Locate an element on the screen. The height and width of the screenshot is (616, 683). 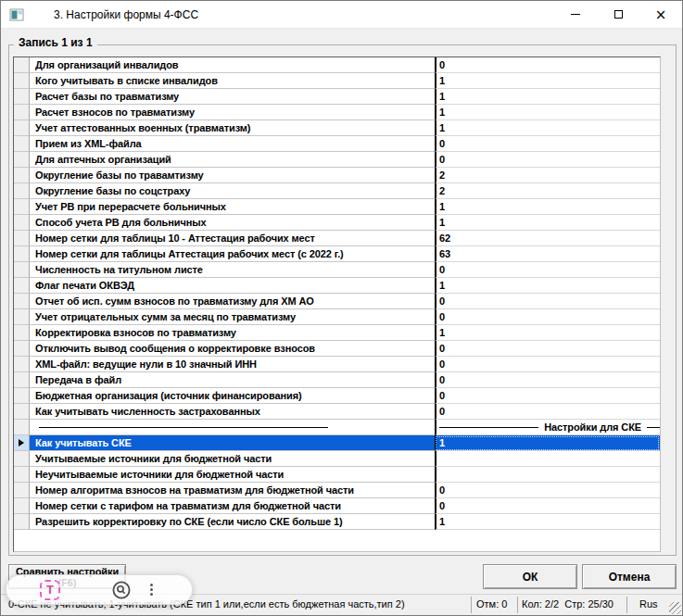
cancel-button: Отмена is located at coordinates (629, 576).